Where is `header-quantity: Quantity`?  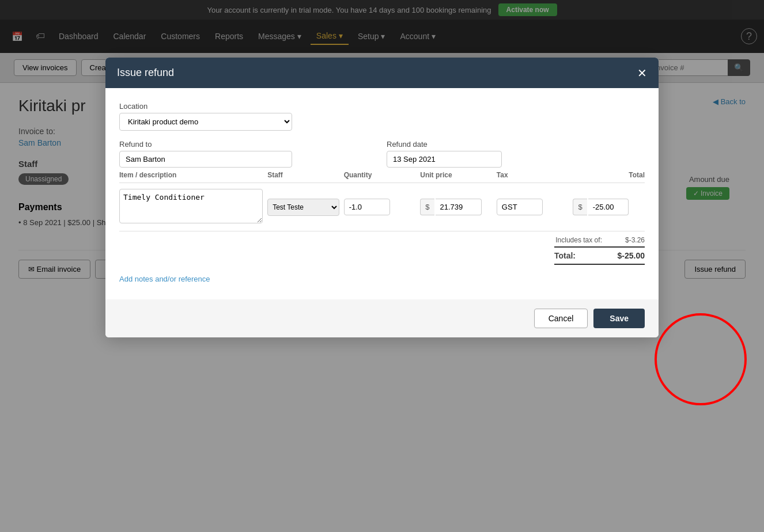 header-quantity: Quantity is located at coordinates (380, 175).